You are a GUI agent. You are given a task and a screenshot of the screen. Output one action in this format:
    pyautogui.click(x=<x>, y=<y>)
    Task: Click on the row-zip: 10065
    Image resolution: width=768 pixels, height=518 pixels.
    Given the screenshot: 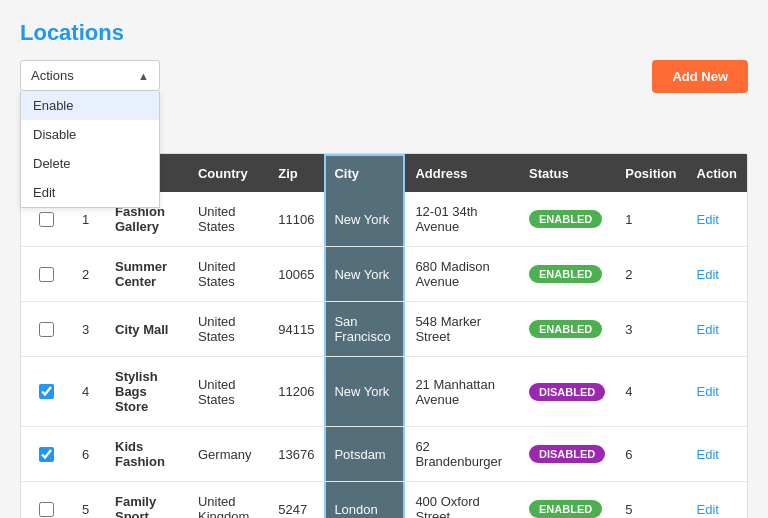 What is the action you would take?
    pyautogui.click(x=296, y=274)
    